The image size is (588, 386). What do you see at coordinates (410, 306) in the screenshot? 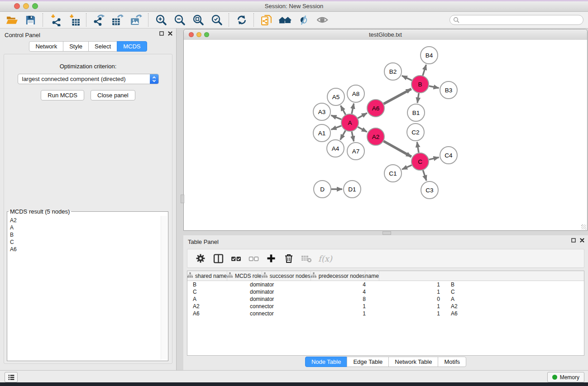
I see `cell-predecessor-nodes: 1` at bounding box center [410, 306].